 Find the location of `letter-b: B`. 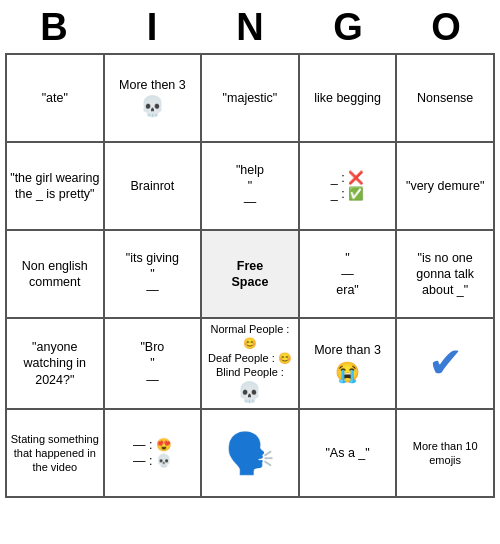

letter-b: B is located at coordinates (54, 28).